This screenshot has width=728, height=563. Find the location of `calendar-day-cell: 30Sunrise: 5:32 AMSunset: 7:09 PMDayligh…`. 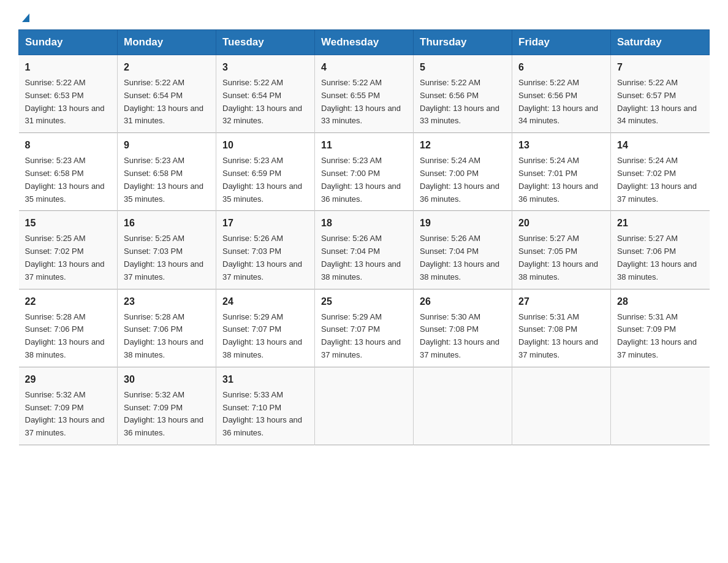

calendar-day-cell: 30Sunrise: 5:32 AMSunset: 7:09 PMDayligh… is located at coordinates (167, 406).